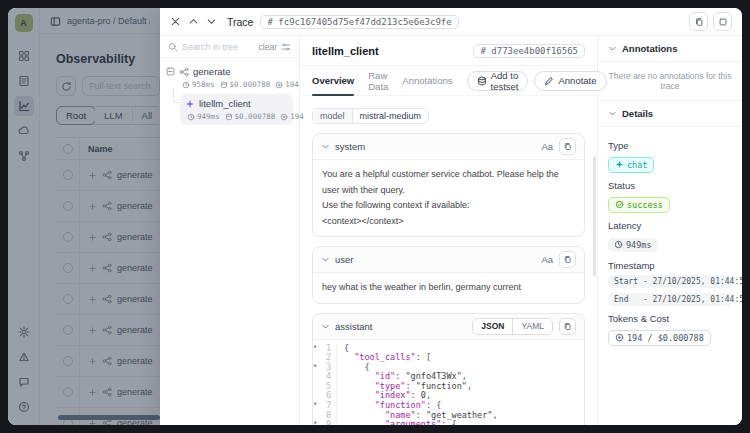 This screenshot has height=433, width=750. Describe the element at coordinates (493, 326) in the screenshot. I see `format-json-button: JSON` at that location.